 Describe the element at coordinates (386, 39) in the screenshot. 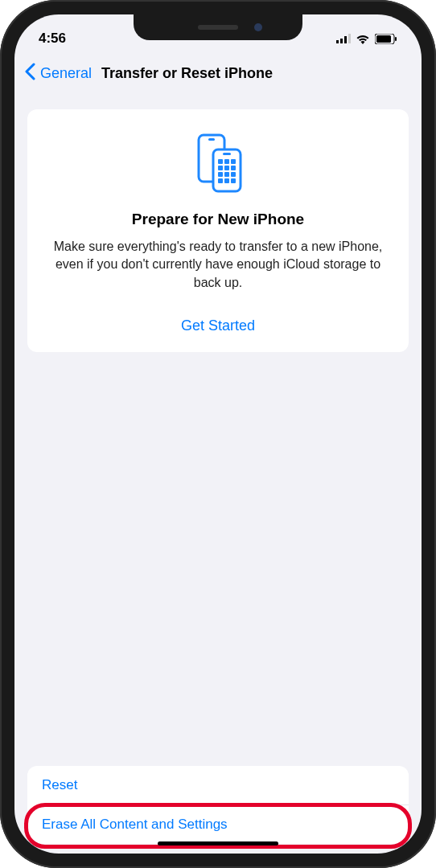

I see `battery-icon` at that location.